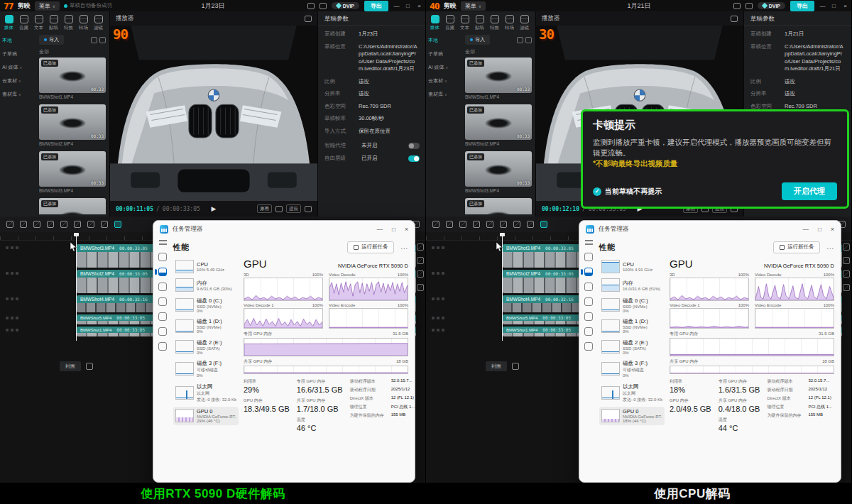  I want to click on tm-sidebar-item: 内存 16.0/31.6 GB (51%), so click(632, 285).